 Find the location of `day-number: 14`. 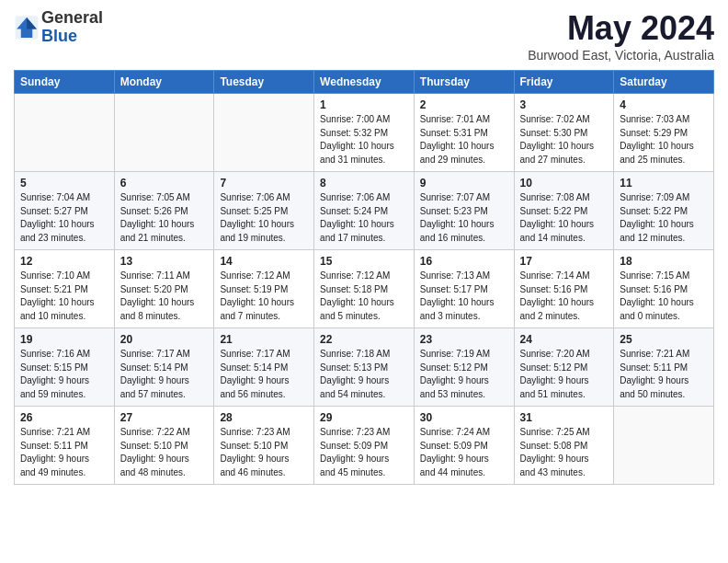

day-number: 14 is located at coordinates (264, 261).